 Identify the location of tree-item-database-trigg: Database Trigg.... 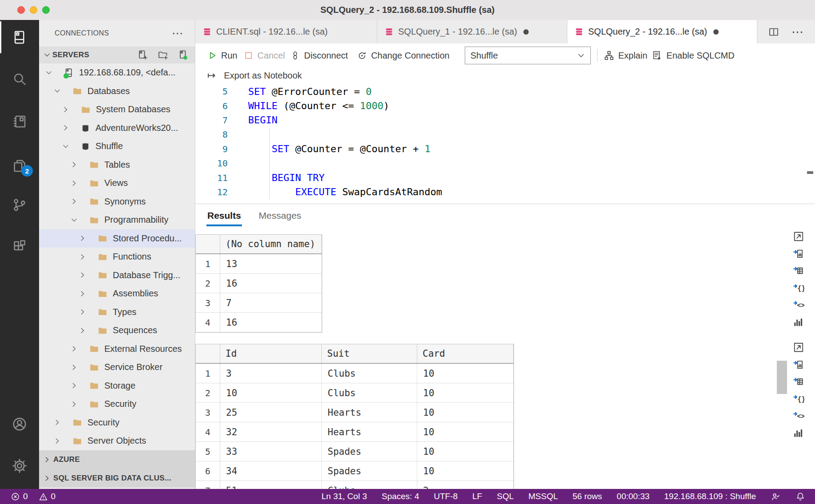
(117, 276).